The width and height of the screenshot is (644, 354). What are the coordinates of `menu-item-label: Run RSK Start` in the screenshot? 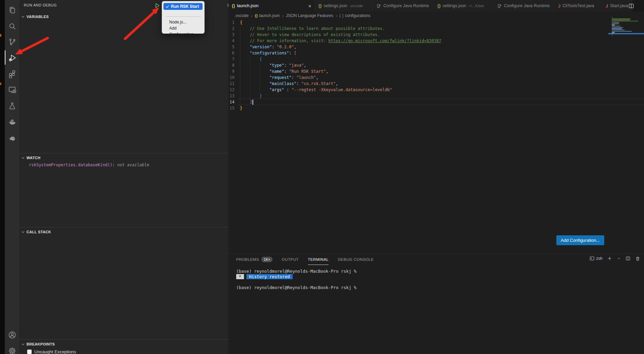 It's located at (185, 6).